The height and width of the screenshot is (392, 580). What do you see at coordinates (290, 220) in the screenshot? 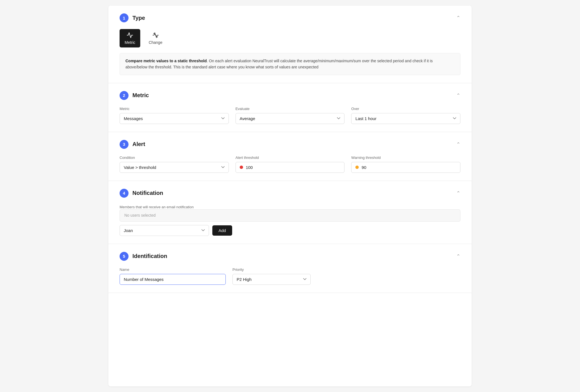
I see `notification-section-content: Members that will receive an email notif…` at bounding box center [290, 220].